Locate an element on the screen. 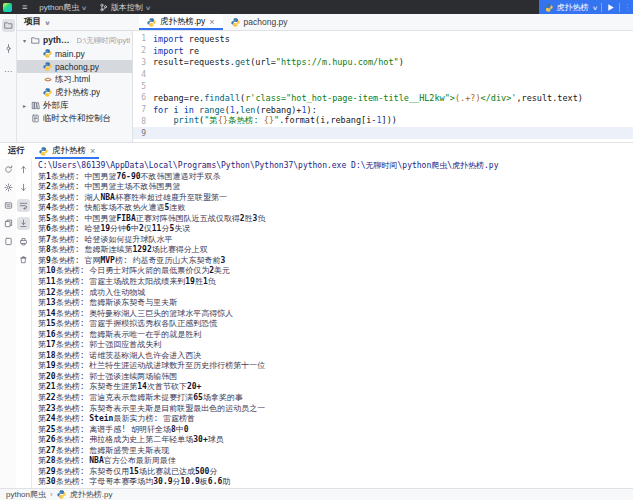 The image size is (633, 500). run-config-python-icon is located at coordinates (548, 8).